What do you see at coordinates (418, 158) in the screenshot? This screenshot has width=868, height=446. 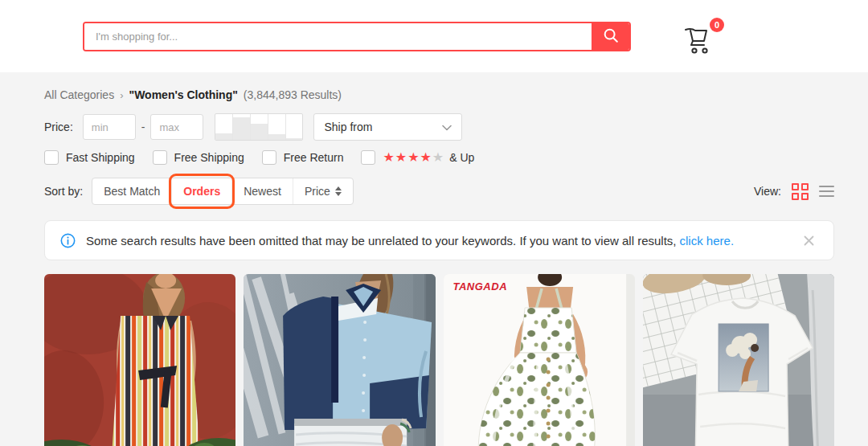 I see `filter-rating-4-up: ★ ★ ★ ★ ★ & Up` at bounding box center [418, 158].